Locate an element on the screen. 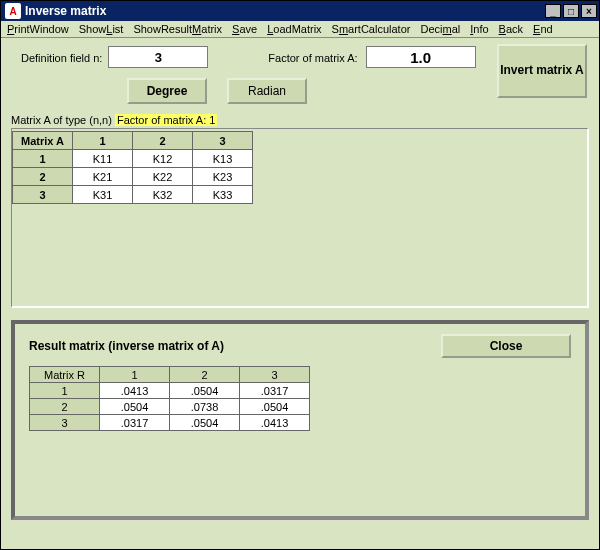 The image size is (600, 550). maximize-button: □ is located at coordinates (571, 11).